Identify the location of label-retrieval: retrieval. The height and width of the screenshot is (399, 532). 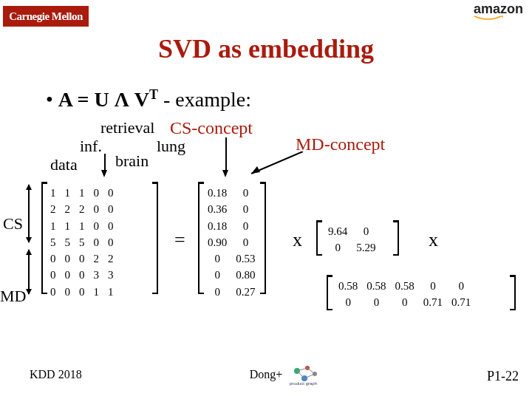
(127, 128).